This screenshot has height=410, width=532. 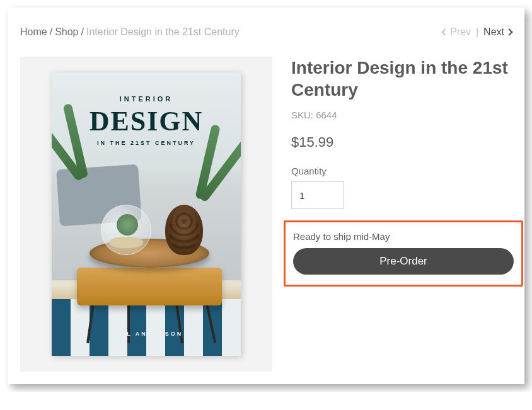 I want to click on chevron-right-icon, so click(x=509, y=31).